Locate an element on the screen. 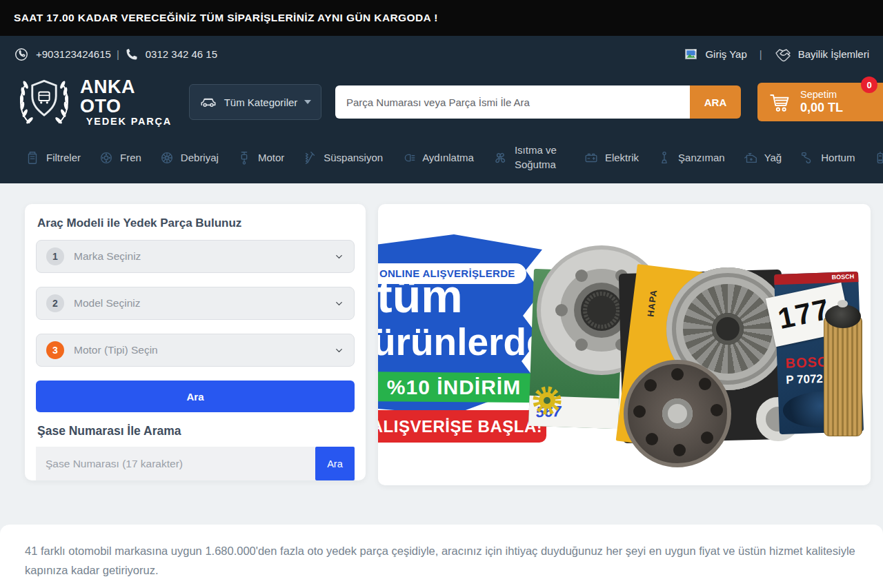 The image size is (883, 588). step-badge-1: 1 is located at coordinates (55, 256).